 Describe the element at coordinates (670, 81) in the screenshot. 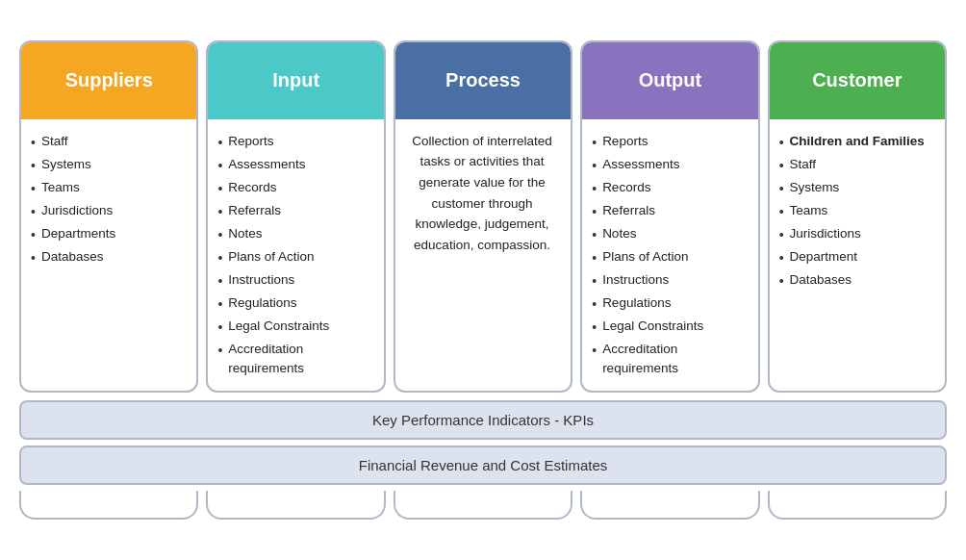

I see `output-header: Output` at that location.